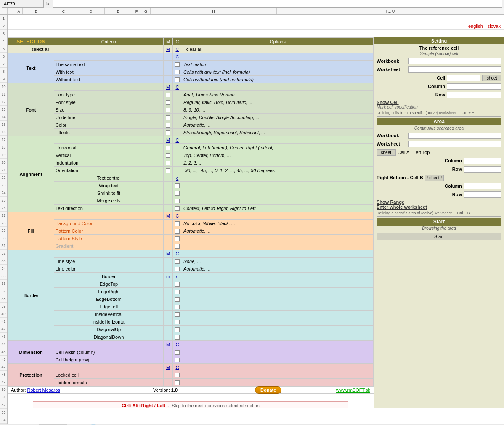 This screenshot has height=425, width=504. Describe the element at coordinates (82, 170) in the screenshot. I see `alignment-criteria-4: Orientation` at that location.